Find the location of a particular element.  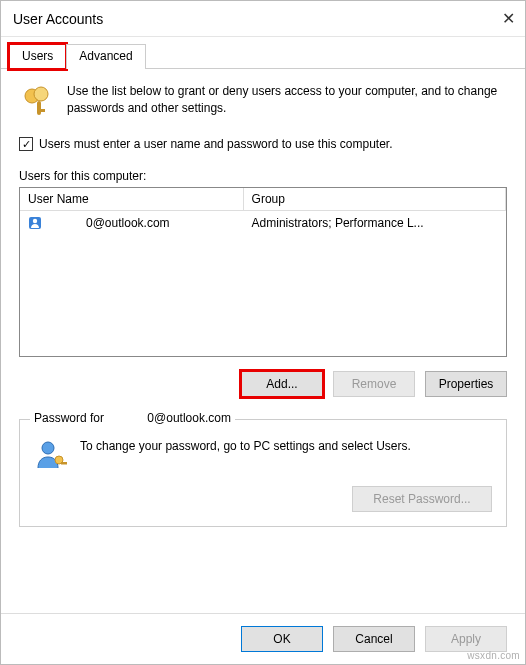

intro-row: Use the list below to grant or deny user… is located at coordinates (263, 101).